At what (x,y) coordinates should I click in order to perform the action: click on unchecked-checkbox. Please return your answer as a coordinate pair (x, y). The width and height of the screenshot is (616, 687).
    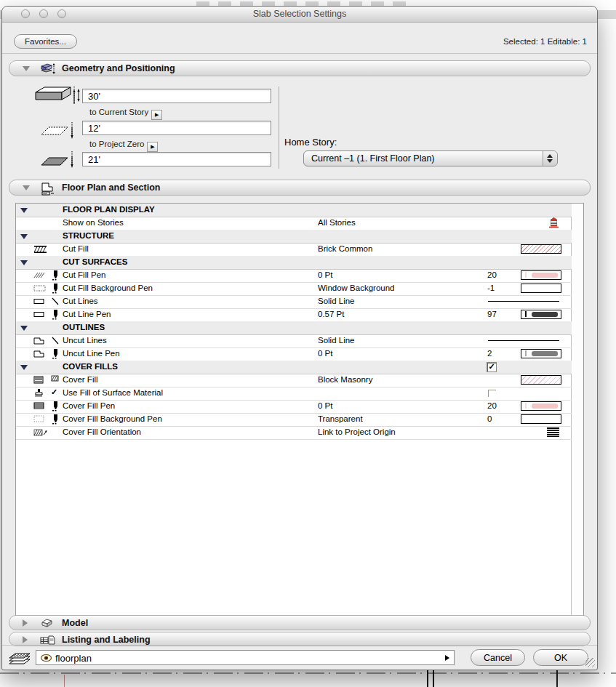
    Looking at the image, I should click on (492, 393).